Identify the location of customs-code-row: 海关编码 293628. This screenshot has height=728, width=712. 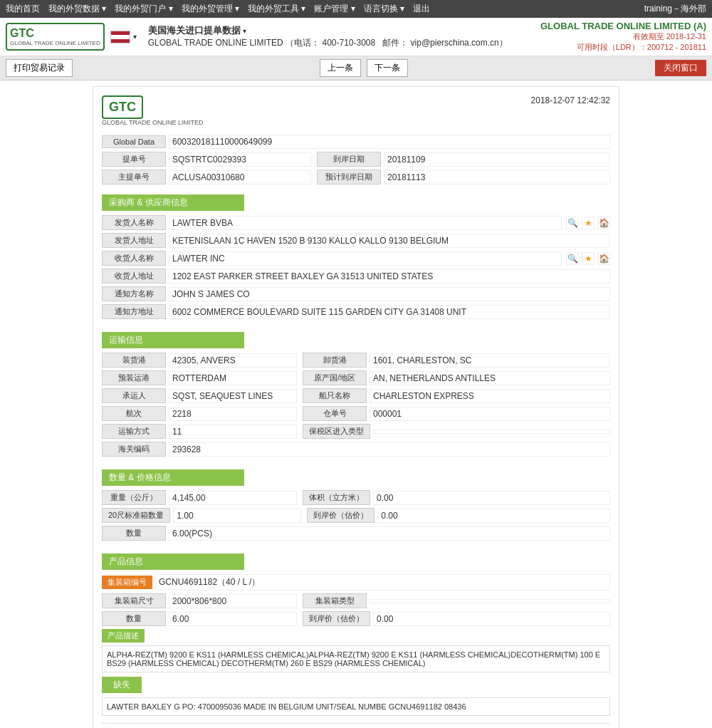
(356, 449).